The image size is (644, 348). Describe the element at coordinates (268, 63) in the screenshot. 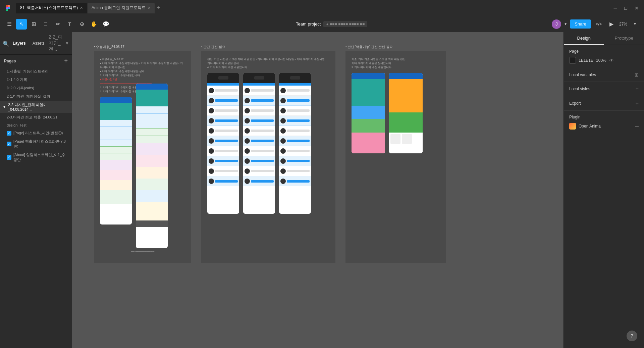

I see `frame-2-notes: 판단: 기준 사항은 스크린 최대 내용 판단 - 기타 여러가지 수정사항 내…` at that location.